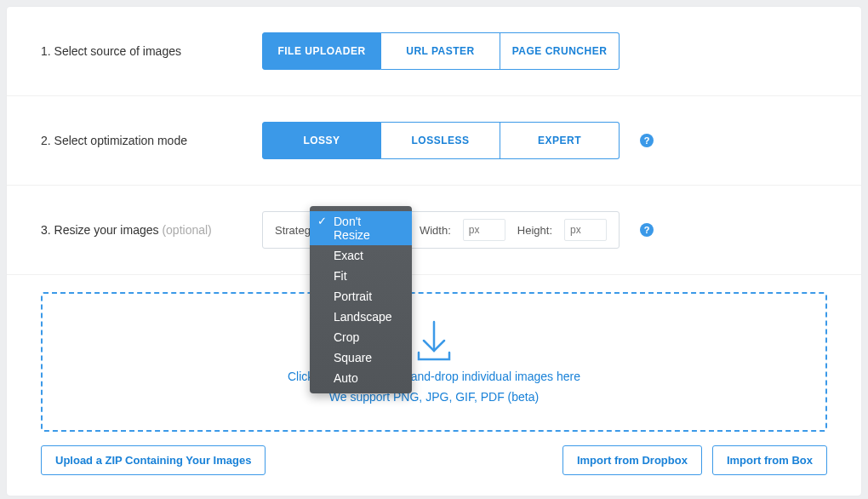 The height and width of the screenshot is (499, 868). What do you see at coordinates (632, 460) in the screenshot?
I see `import-dropbox-button: Import from Dropbox` at bounding box center [632, 460].